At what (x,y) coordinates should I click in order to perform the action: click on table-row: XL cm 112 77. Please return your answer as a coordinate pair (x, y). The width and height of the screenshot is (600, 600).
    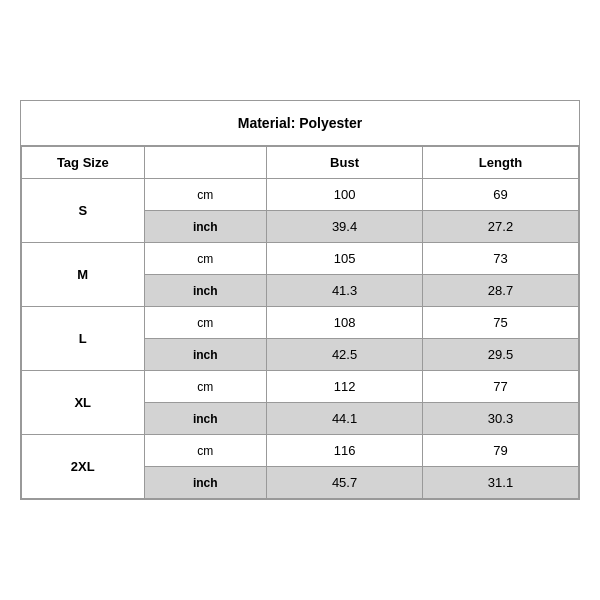
    Looking at the image, I should click on (300, 387).